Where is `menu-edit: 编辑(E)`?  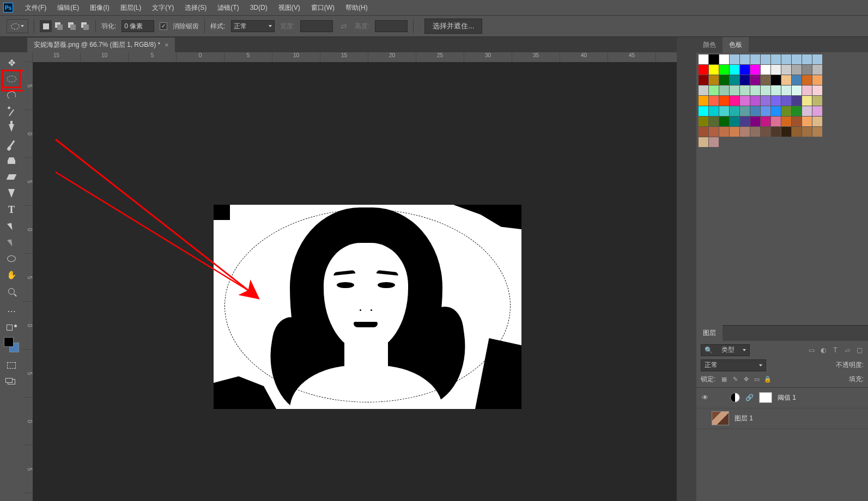
menu-edit: 编辑(E) is located at coordinates (68, 8).